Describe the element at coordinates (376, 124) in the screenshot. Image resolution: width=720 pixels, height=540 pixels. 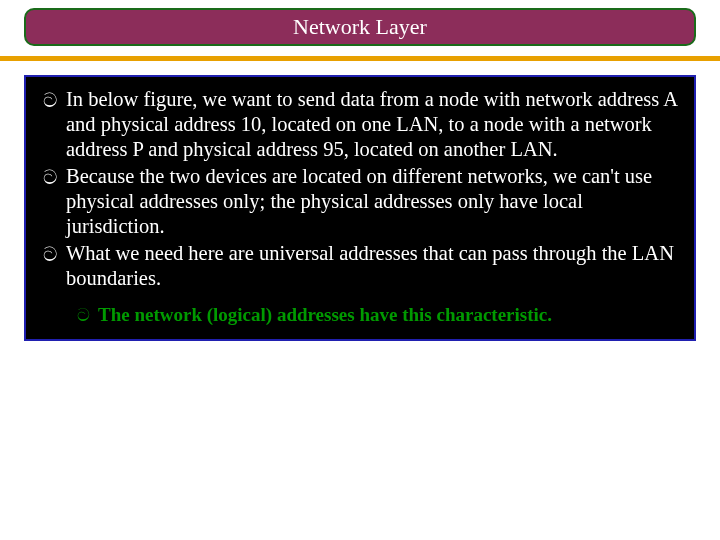
I see `bullet-text: In below figure, we want to send data fr…` at that location.